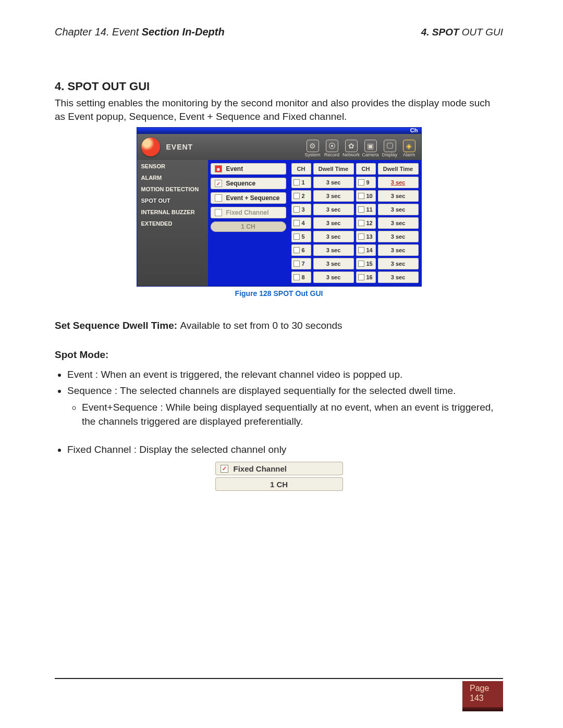 The image size is (563, 728). Describe the element at coordinates (409, 147) in the screenshot. I see `toolbar-alarm-button: ◈Alarm` at that location.